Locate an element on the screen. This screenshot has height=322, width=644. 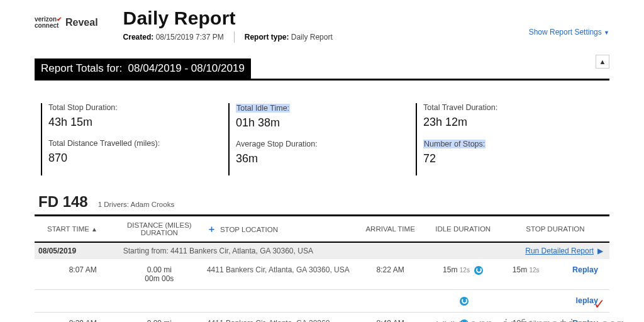
checkmark-icon: ✓ is located at coordinates (599, 304).